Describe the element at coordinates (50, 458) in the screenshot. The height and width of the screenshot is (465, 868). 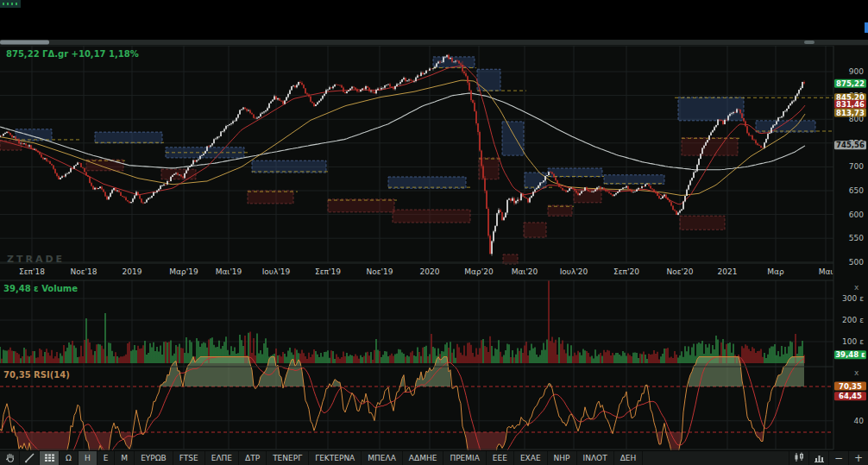
I see `tool-grid-button` at that location.